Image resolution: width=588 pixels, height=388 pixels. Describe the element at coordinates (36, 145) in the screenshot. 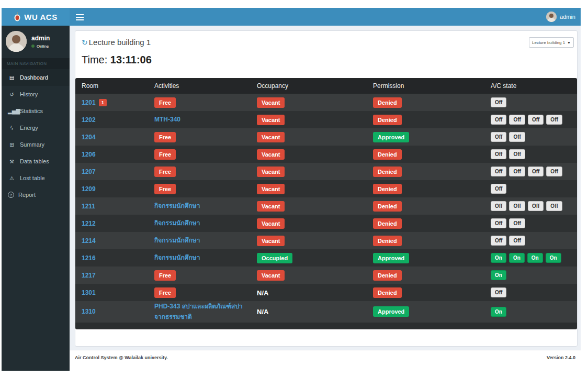

I see `sidebar-item-summary: ⊞Summary` at that location.